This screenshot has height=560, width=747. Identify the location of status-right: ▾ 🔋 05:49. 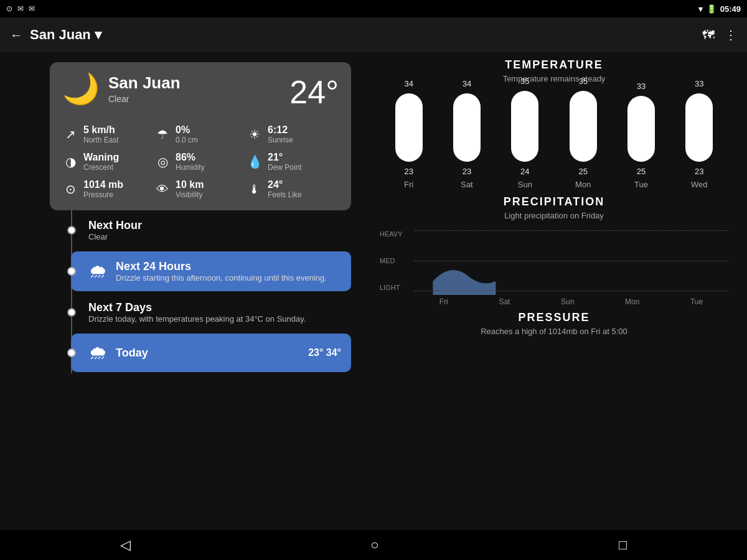
(720, 9).